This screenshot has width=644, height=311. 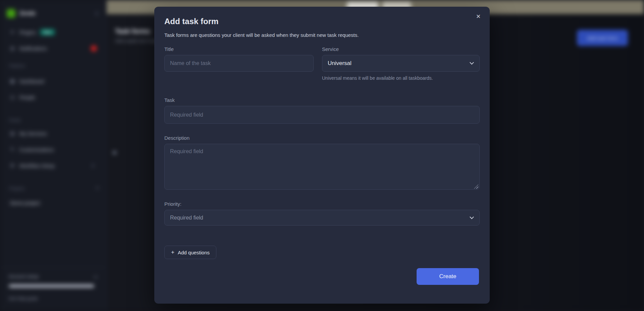 I want to click on pen-icon: ✎, so click(x=12, y=149).